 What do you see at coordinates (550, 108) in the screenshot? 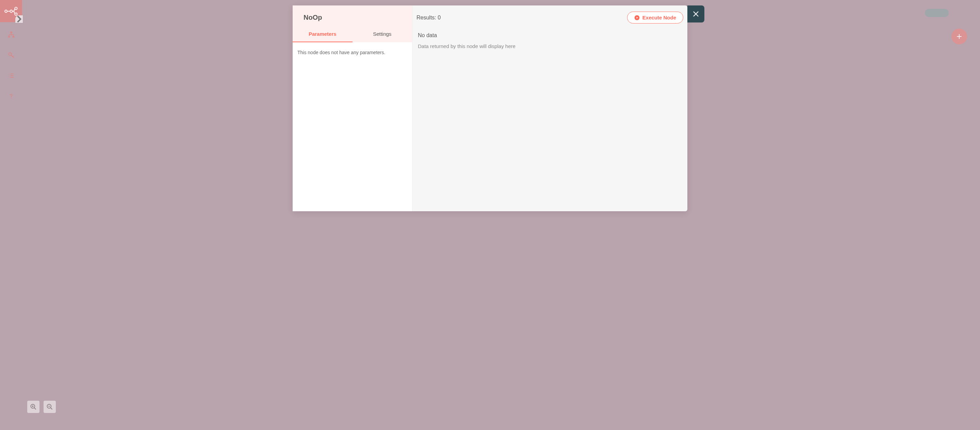
I see `right-panel: Results: 0 Execute Node No data Data ret…` at bounding box center [550, 108].